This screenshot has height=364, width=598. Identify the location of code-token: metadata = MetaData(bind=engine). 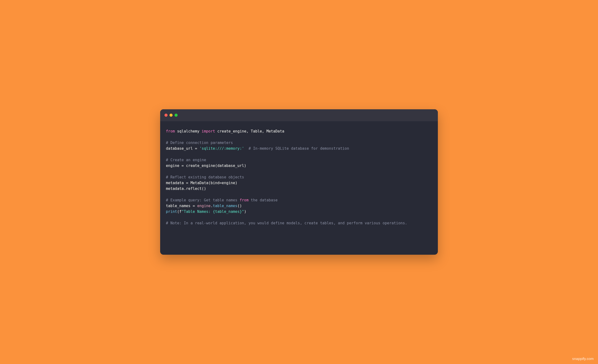
(202, 183).